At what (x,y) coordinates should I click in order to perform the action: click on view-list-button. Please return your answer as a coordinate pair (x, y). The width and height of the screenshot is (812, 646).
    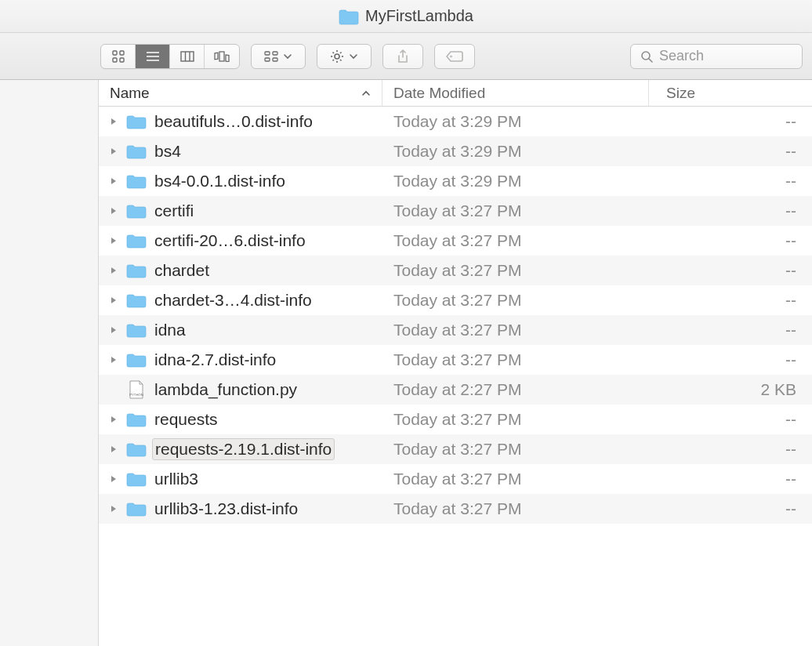
    Looking at the image, I should click on (153, 56).